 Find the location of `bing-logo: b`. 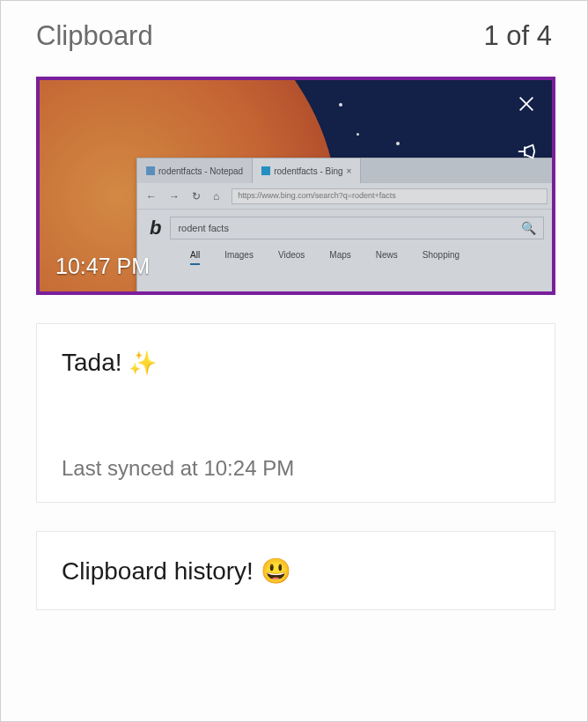

bing-logo: b is located at coordinates (155, 228).